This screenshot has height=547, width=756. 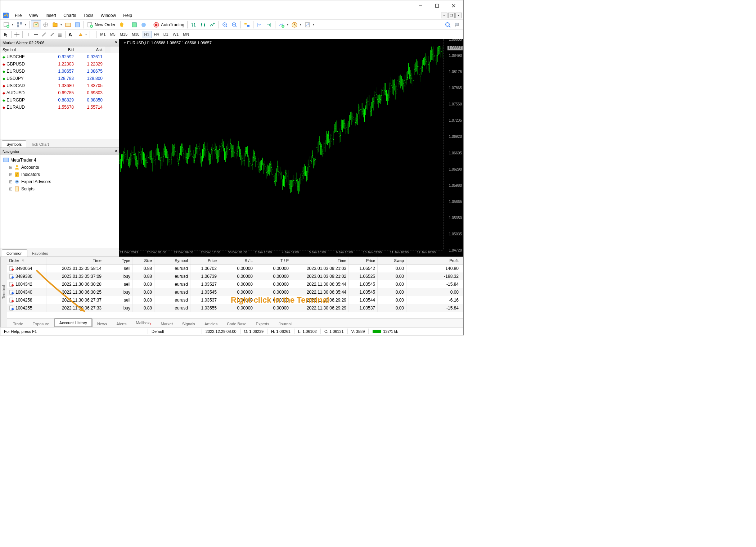 I want to click on terminal-tab-market: Market, so click(x=167, y=324).